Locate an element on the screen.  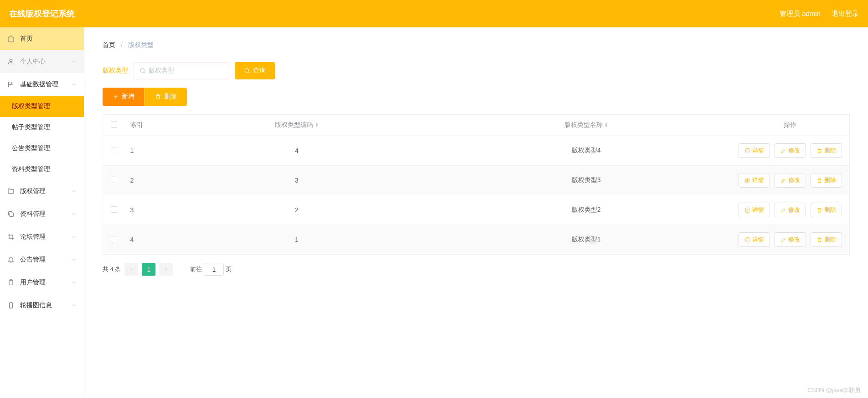
table-row: 1 4 版权类型4 详情 修改 删除 is located at coordinates (476, 151).